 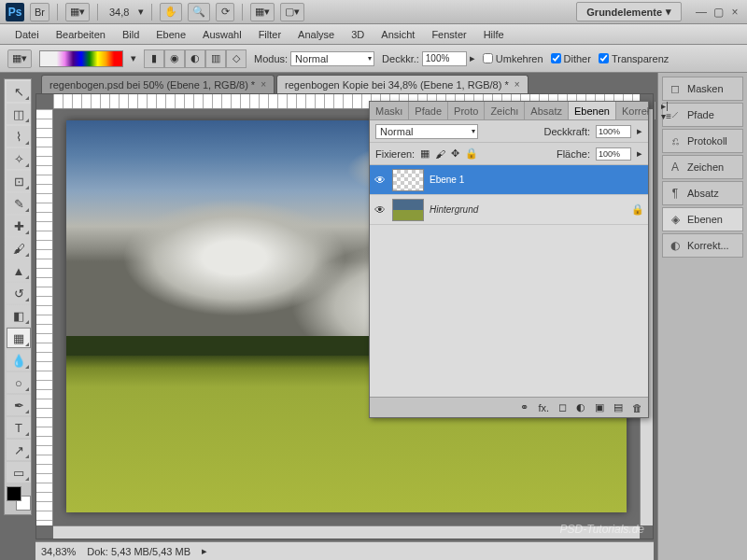 I want to click on dock-ebenen: ◈Ebenen, so click(x=702, y=219).